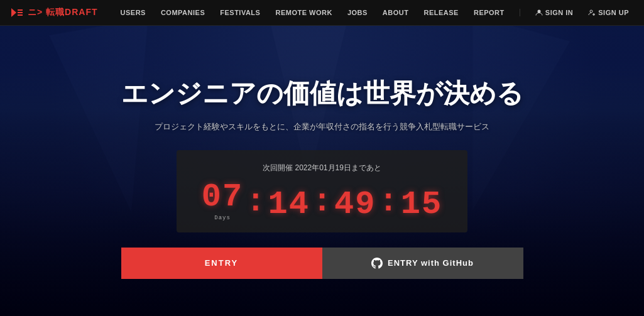  I want to click on countdown-days: 07 Days, so click(222, 201).